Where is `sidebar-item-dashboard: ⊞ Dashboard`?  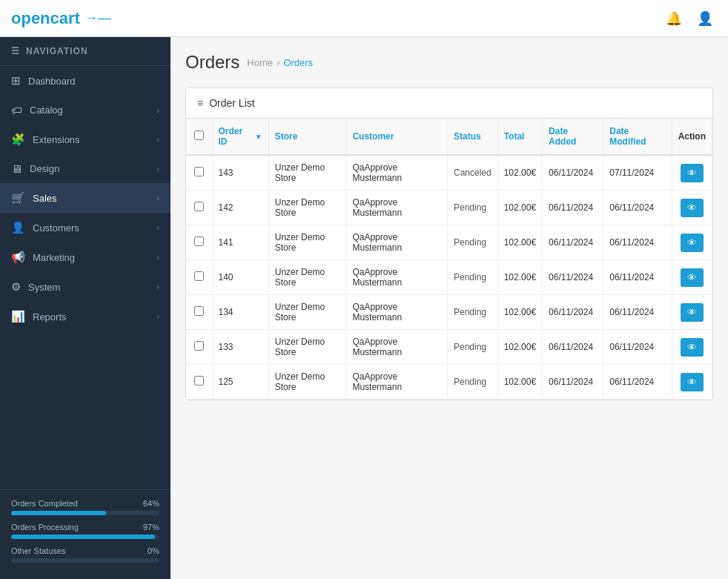
sidebar-item-dashboard: ⊞ Dashboard is located at coordinates (85, 81).